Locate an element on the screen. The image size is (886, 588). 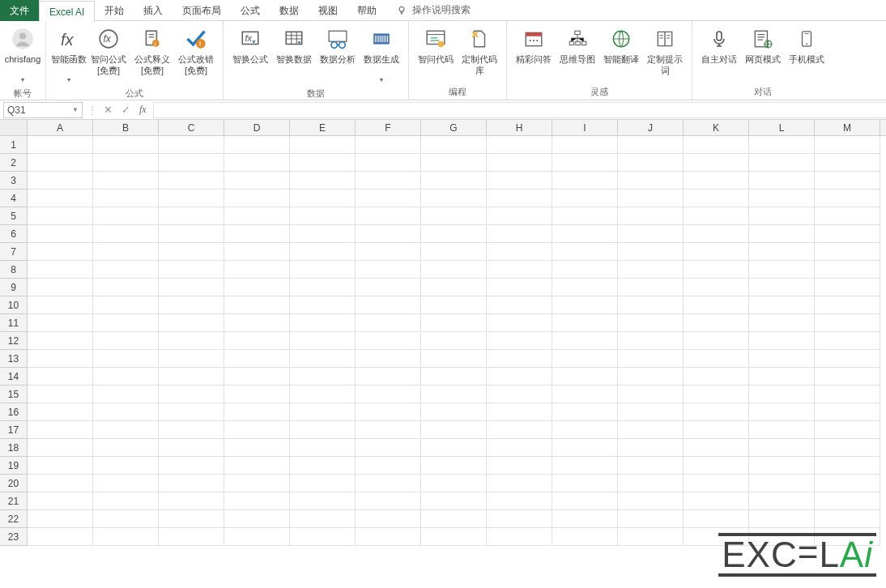
ask-formula-button: fx 智问公式[免费] is located at coordinates (109, 52).